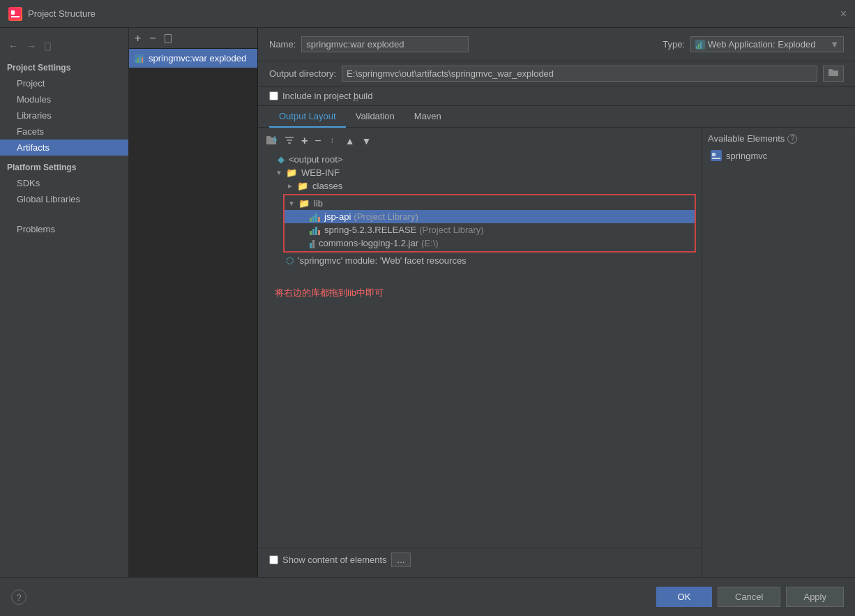 This screenshot has width=855, height=616. Describe the element at coordinates (64, 148) in the screenshot. I see `sidebar-item-artifacts: Artifacts` at that location.